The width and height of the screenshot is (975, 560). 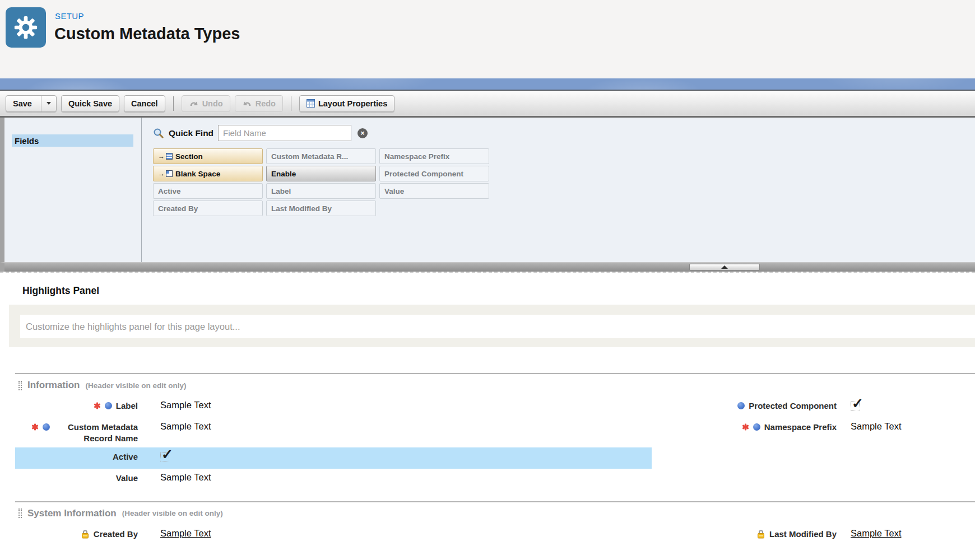 What do you see at coordinates (247, 103) in the screenshot?
I see `redo-icon` at bounding box center [247, 103].